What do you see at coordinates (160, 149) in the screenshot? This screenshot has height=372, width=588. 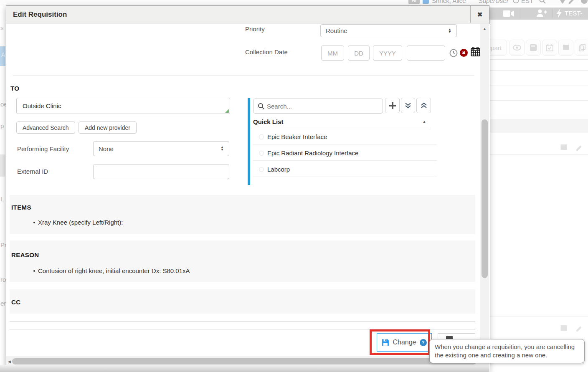 I see `performing-facility-value: None` at bounding box center [160, 149].